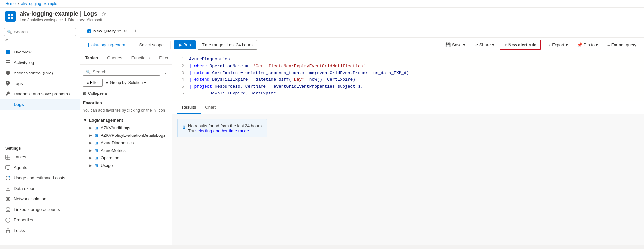 Image resolution: width=644 pixels, height=249 pixels. I want to click on no-results-box: ℹ No results found from the last 24 hour…, so click(222, 128).